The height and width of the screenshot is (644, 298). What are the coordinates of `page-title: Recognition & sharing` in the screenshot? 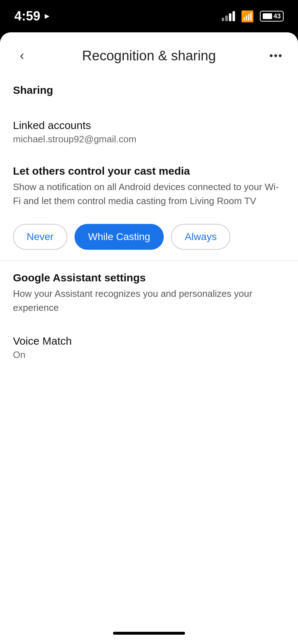 It's located at (149, 56).